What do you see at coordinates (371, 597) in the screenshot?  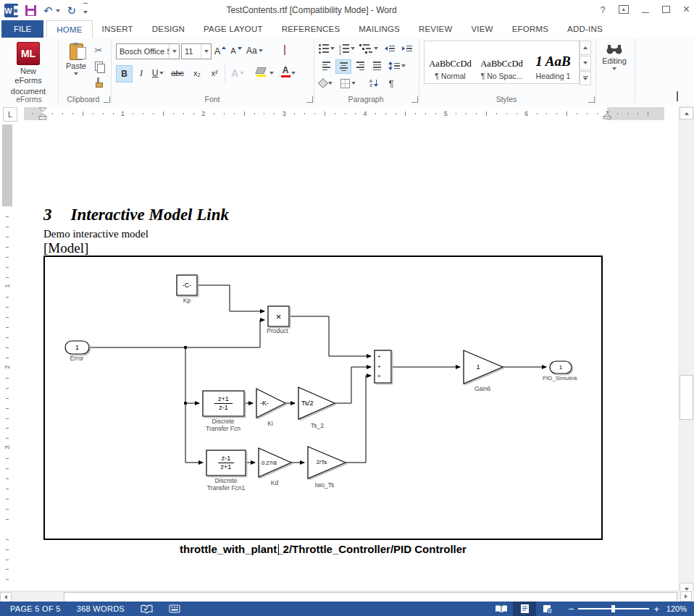 I see `horizontal-scroll-thumb` at bounding box center [371, 597].